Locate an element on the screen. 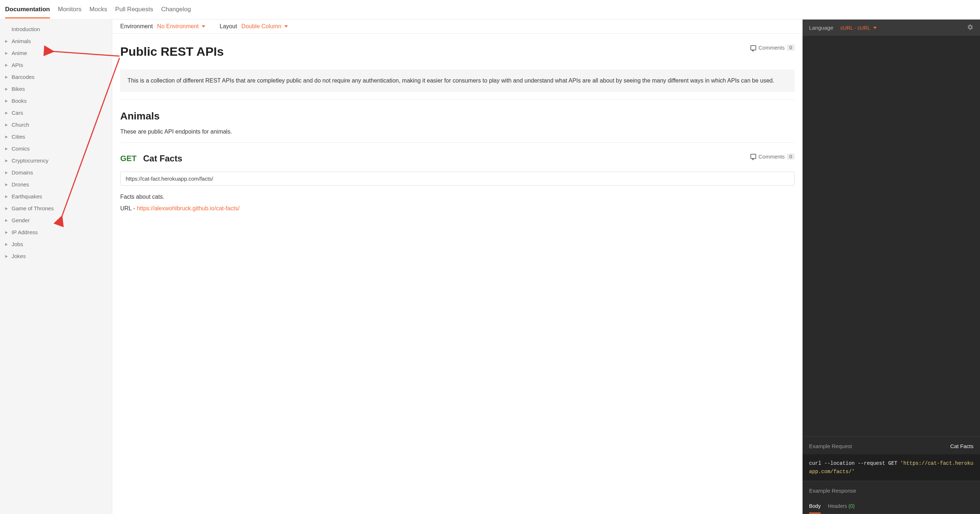  sidebar-item-jokes: ▶Jokes is located at coordinates (56, 256).